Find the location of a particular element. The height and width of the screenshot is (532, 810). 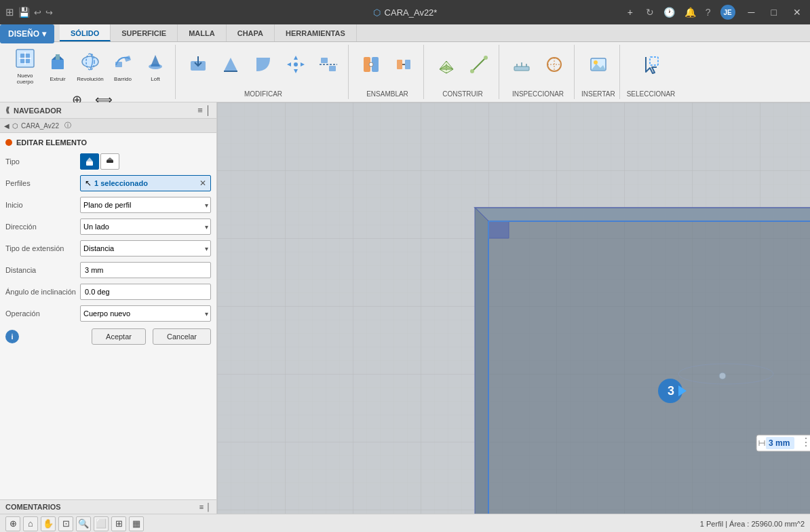

visual-style-btn: ▦ is located at coordinates (136, 524).